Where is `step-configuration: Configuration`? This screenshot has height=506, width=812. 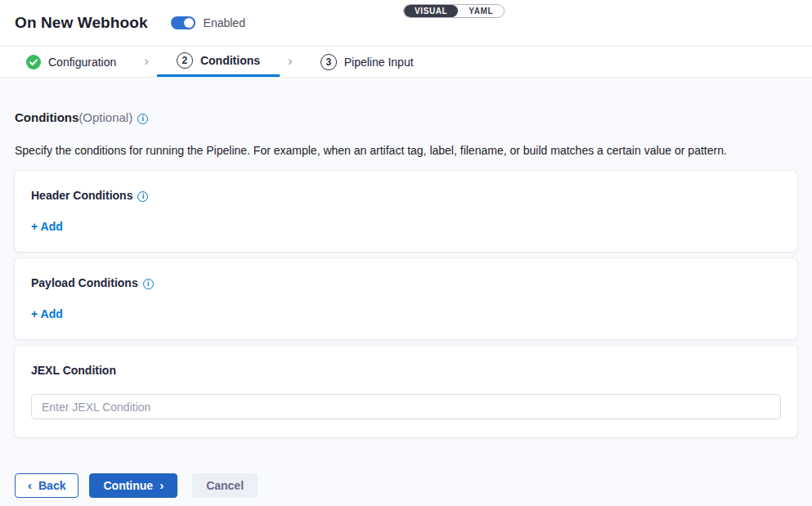
step-configuration: Configuration is located at coordinates (75, 62).